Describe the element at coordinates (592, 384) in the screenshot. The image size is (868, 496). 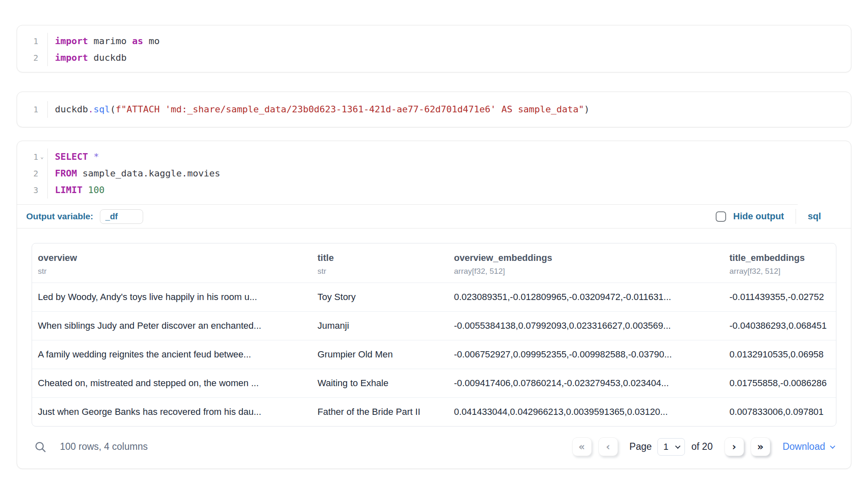
I see `table-cell: -0.009417406,0.07860214,-0.023279453,0.0…` at that location.